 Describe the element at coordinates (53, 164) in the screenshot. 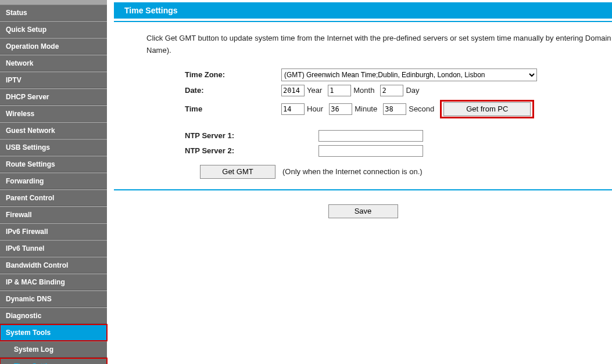

I see `nav-route-settings: Route Settings` at that location.